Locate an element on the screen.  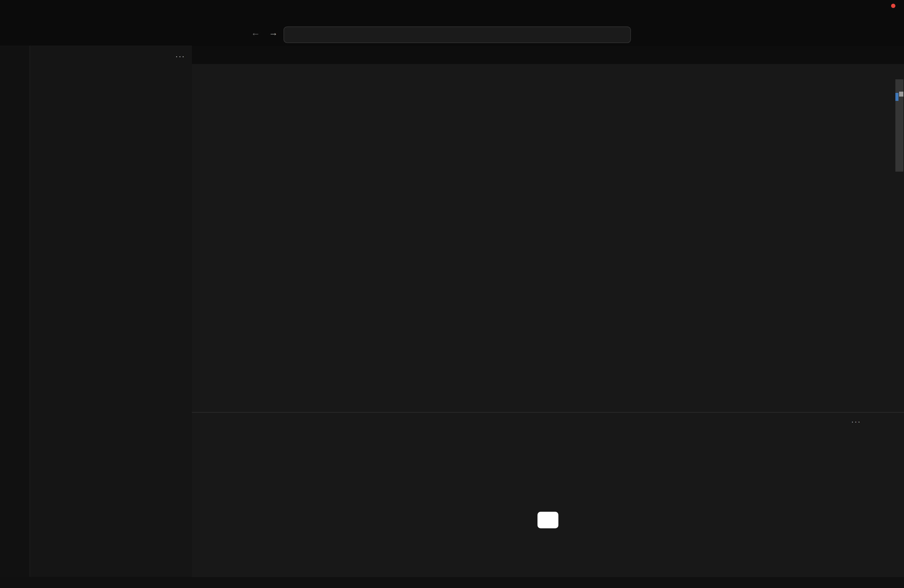
close-panel-icon is located at coordinates (891, 422).